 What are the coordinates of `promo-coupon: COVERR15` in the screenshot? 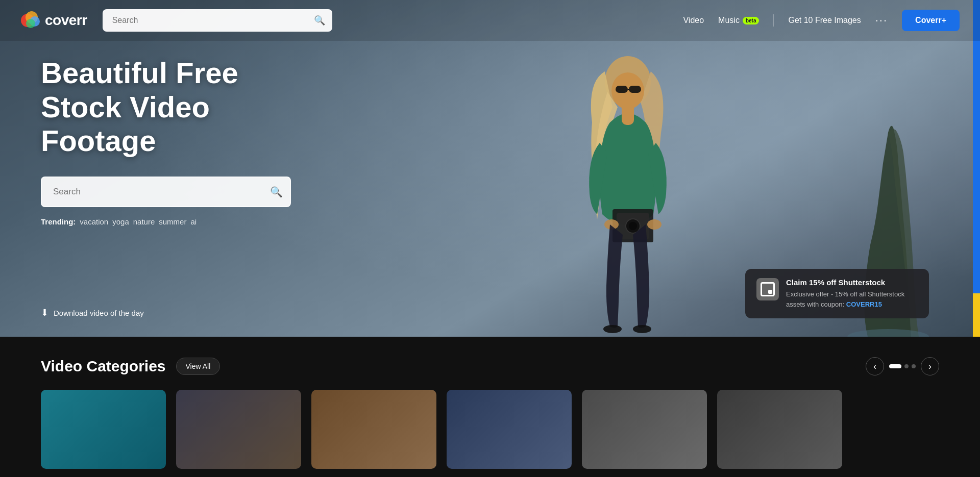 It's located at (864, 304).